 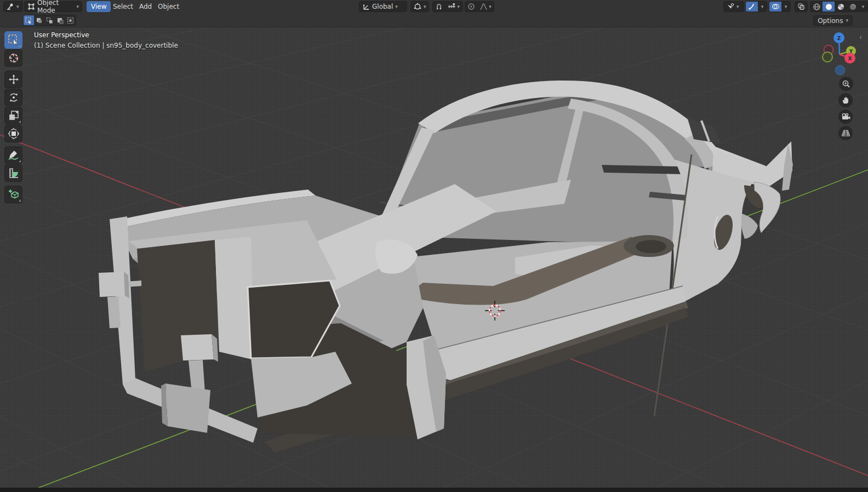 What do you see at coordinates (486, 7) in the screenshot?
I see `proportional-falloff-dropdown: ▾` at bounding box center [486, 7].